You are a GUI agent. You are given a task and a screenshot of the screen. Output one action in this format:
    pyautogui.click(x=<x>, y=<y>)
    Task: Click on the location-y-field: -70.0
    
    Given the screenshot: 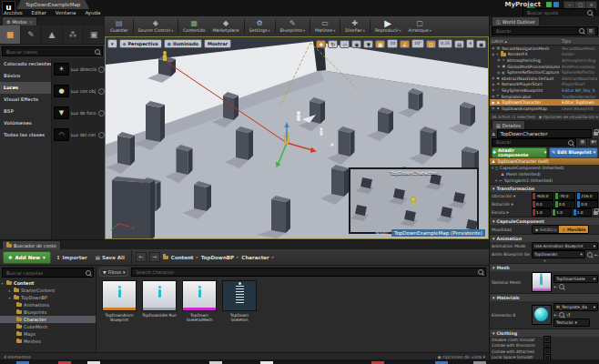 What is the action you would take?
    pyautogui.click(x=565, y=197)
    